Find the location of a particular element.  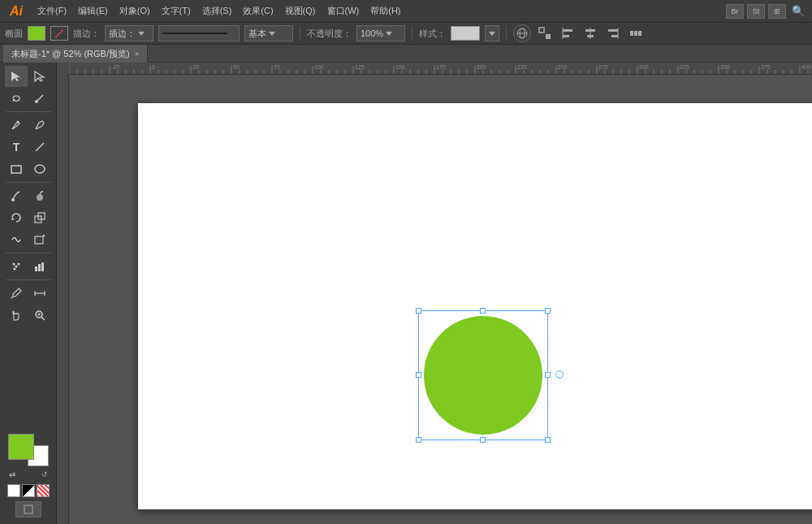

workspace-icon: ⊞ is located at coordinates (777, 11).